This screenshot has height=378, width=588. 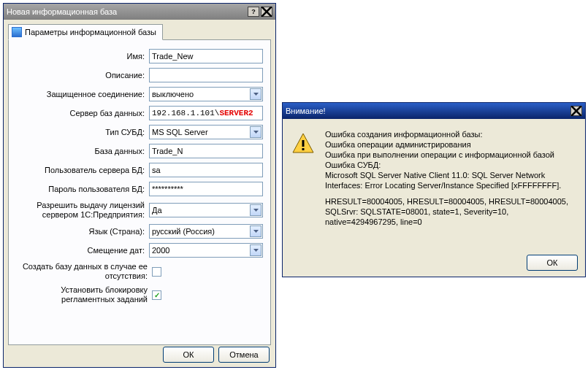 What do you see at coordinates (206, 75) in the screenshot?
I see `description-input` at bounding box center [206, 75].